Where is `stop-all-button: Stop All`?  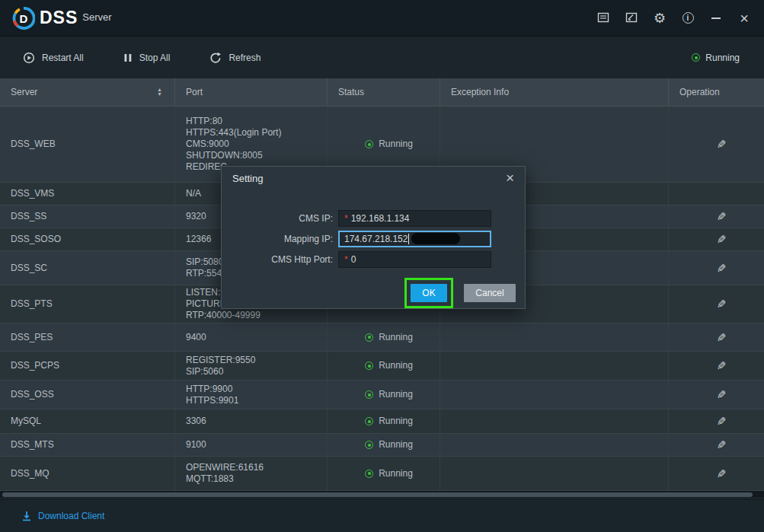 stop-all-button: Stop All is located at coordinates (147, 58).